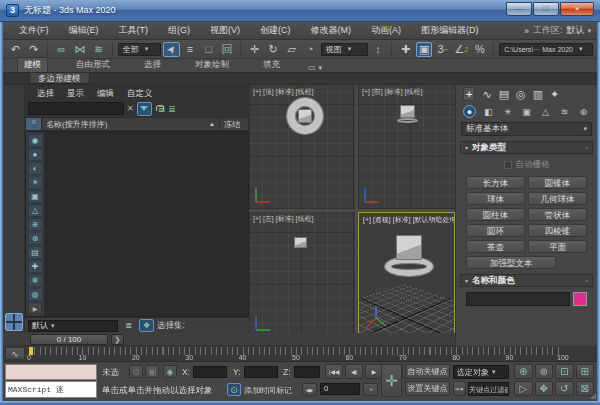  Describe the element at coordinates (544, 372) in the screenshot. I see `zoom-all-icon: ⊚` at that location.